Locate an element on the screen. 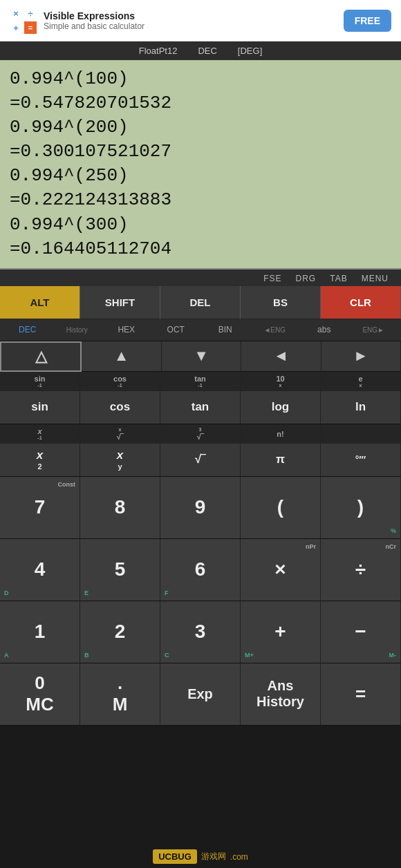 This screenshot has height=868, width=401. menu-label: MENU is located at coordinates (375, 279).